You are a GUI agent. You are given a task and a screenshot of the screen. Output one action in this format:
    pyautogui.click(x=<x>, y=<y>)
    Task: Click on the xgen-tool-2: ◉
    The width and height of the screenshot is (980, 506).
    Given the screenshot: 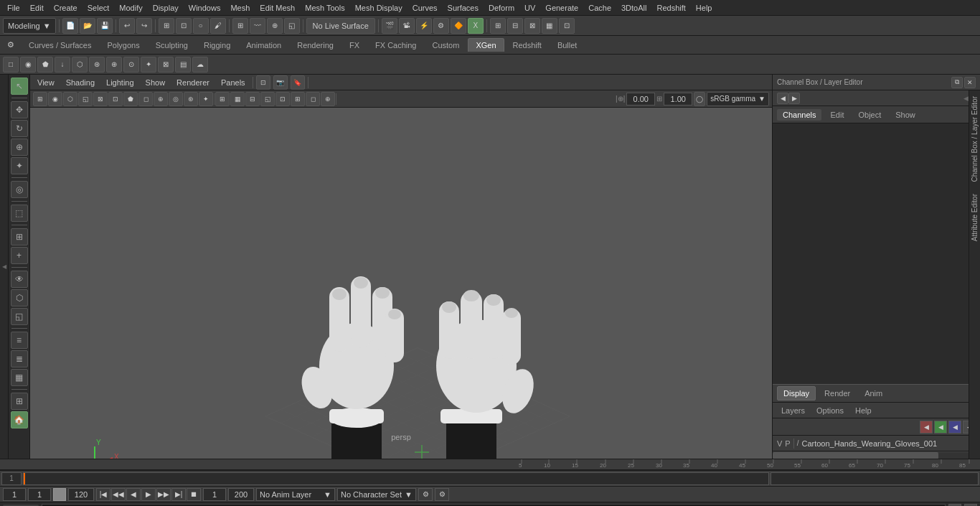 What is the action you would take?
    pyautogui.click(x=28, y=65)
    